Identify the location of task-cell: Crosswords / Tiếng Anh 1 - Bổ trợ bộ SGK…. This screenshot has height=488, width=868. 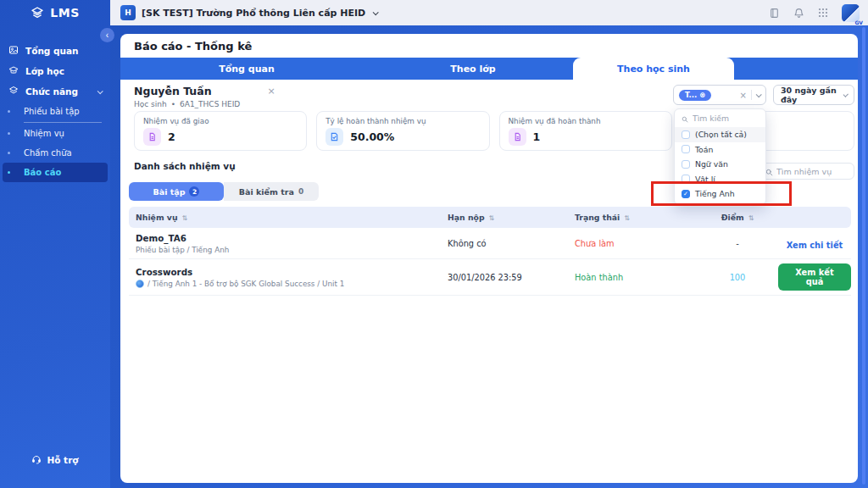
(285, 278).